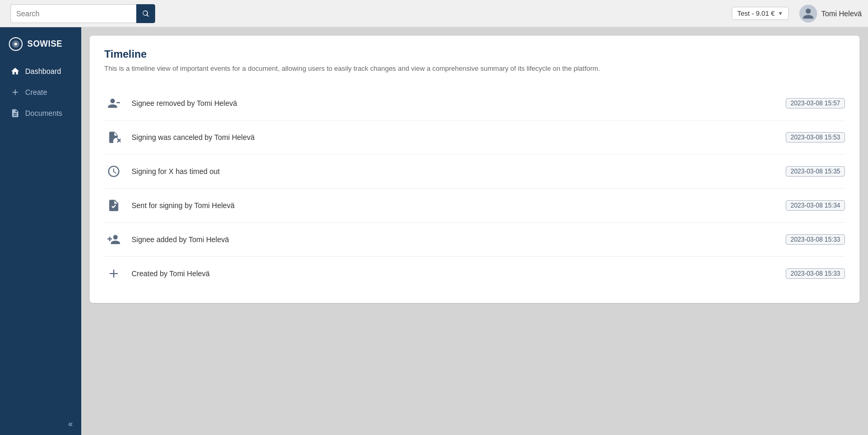 The height and width of the screenshot is (435, 868). I want to click on chevron-down-icon: ▼, so click(780, 14).